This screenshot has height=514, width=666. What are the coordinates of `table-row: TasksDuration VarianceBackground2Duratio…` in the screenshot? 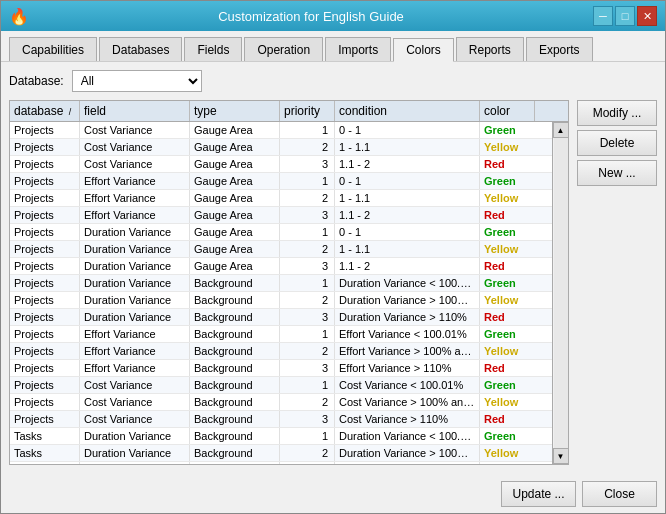 It's located at (281, 454).